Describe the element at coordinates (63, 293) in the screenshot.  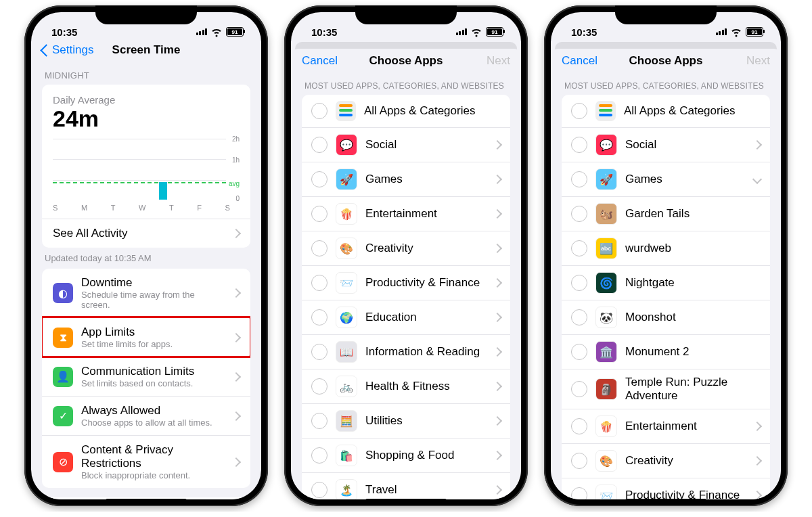
I see `row-icon: ◐` at that location.